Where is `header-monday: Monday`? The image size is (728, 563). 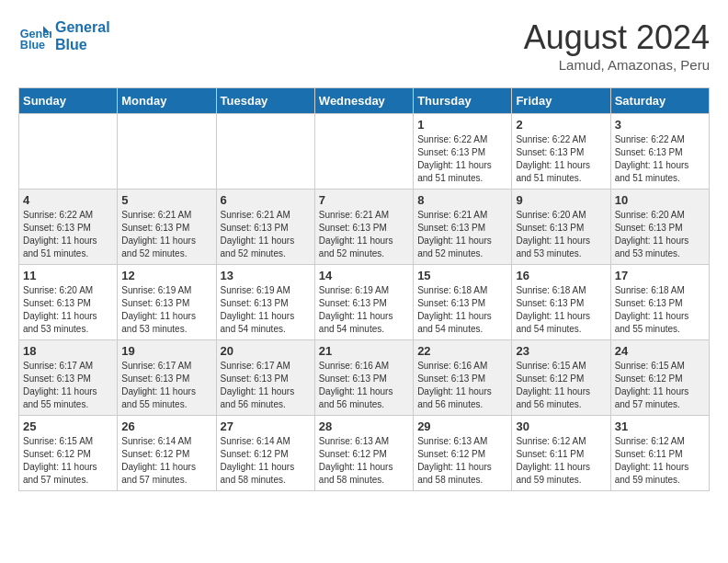
header-monday: Monday is located at coordinates (167, 101).